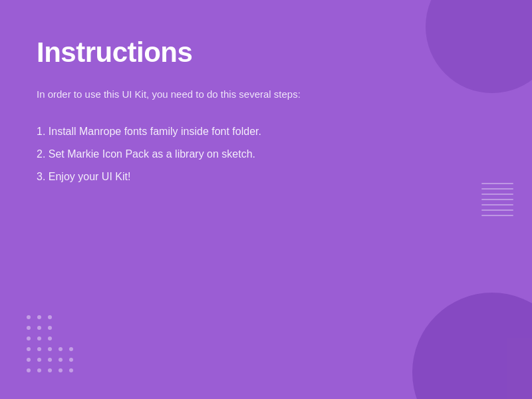 Image resolution: width=532 pixels, height=399 pixels. What do you see at coordinates (472, 346) in the screenshot?
I see `deco-circle-bottom-right` at bounding box center [472, 346].